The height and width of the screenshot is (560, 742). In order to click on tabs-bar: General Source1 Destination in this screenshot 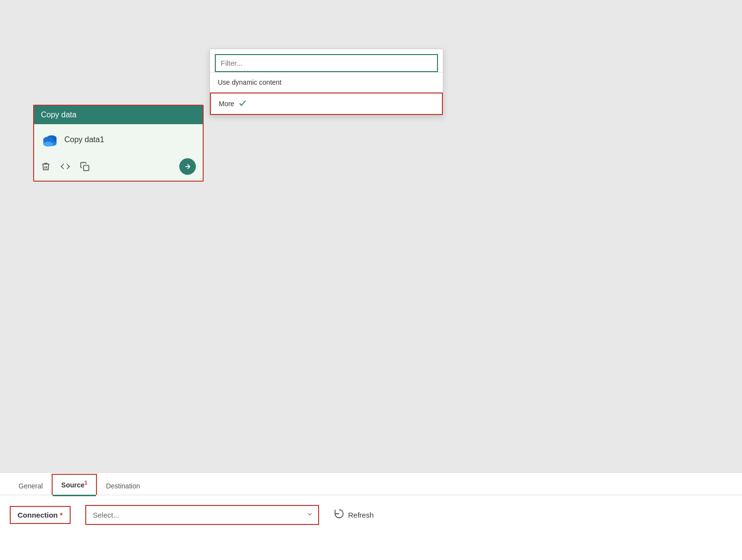, I will do `click(371, 484)`.